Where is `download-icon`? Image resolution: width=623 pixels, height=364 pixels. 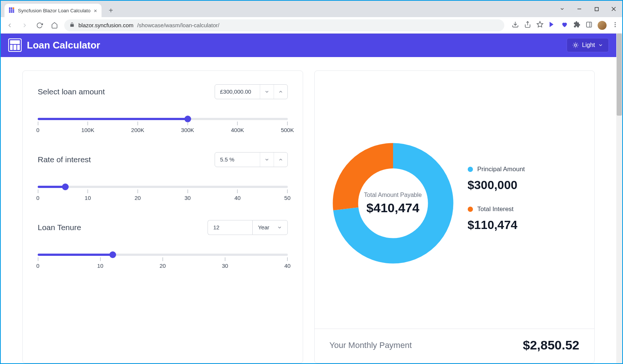 download-icon is located at coordinates (515, 25).